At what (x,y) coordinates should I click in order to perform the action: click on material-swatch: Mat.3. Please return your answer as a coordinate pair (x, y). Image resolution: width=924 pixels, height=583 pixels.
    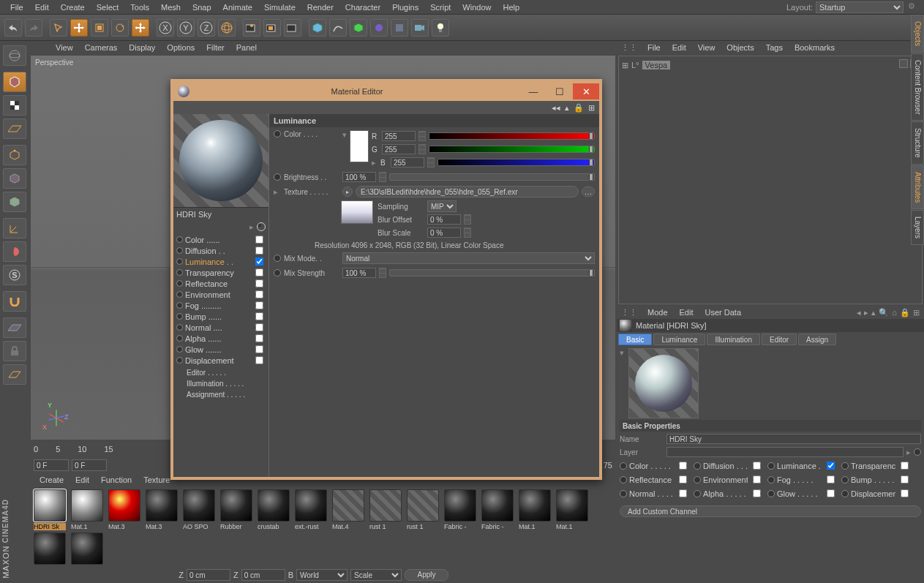
    Looking at the image, I should click on (162, 510).